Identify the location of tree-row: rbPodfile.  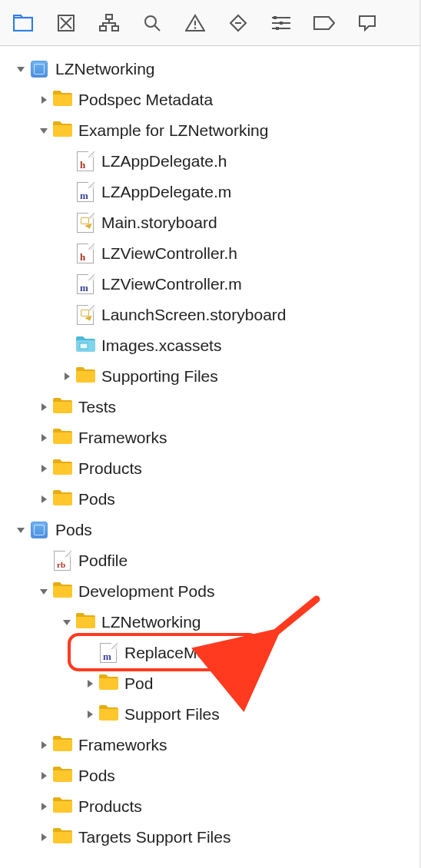
(210, 561).